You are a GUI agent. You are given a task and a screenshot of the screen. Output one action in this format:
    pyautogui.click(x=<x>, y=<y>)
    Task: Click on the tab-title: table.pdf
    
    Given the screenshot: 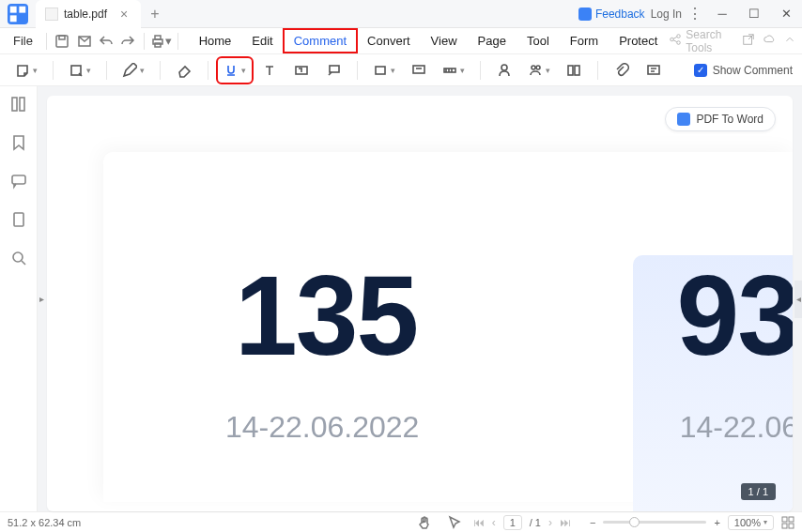 What is the action you would take?
    pyautogui.click(x=85, y=14)
    